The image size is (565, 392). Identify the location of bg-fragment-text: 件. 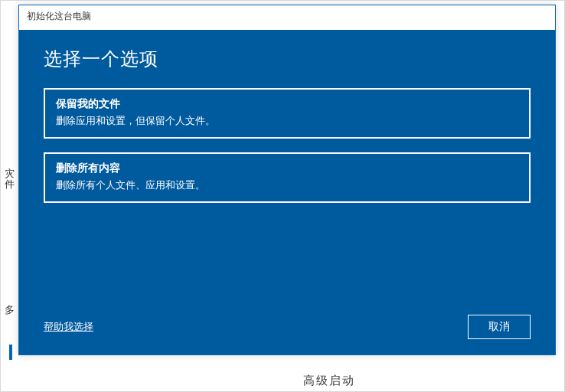
(9, 185).